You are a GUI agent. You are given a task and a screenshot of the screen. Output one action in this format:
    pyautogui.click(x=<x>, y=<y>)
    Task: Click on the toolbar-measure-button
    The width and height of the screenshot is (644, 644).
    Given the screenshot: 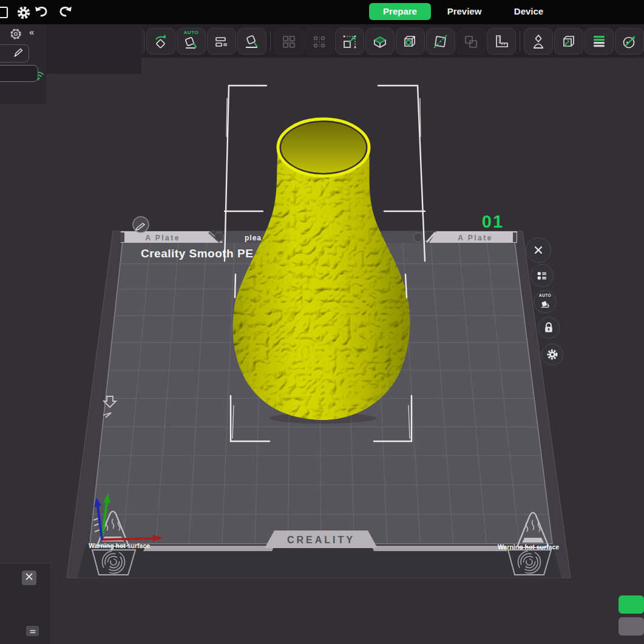 What is the action you would take?
    pyautogui.click(x=501, y=41)
    